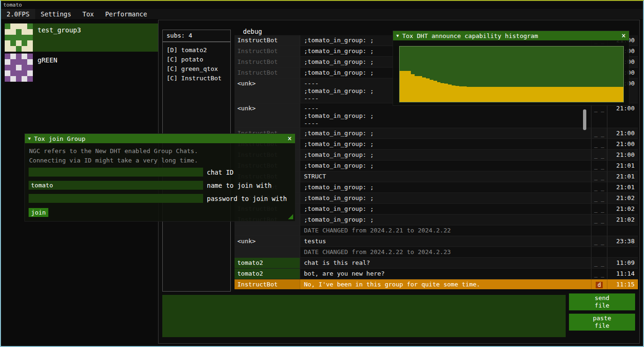 This screenshot has height=347, width=644. I want to click on chat-message-row: tomato2bot, are you new here?_ _11:14, so click(436, 274).